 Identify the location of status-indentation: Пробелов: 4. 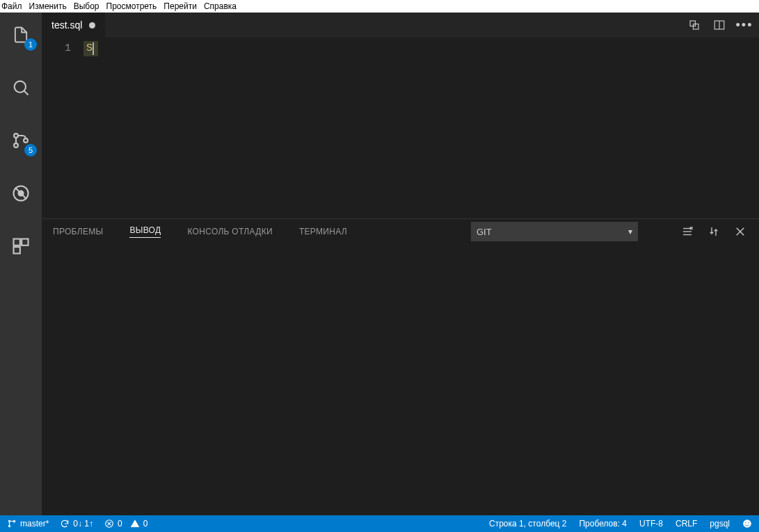
(602, 524).